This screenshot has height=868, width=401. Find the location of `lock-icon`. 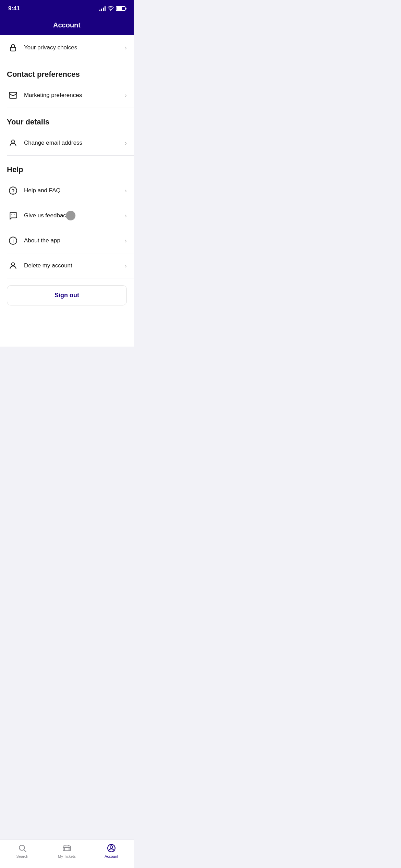

lock-icon is located at coordinates (13, 48).